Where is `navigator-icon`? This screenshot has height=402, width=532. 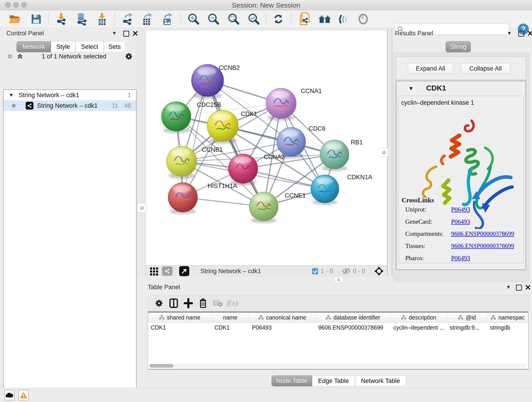
navigator-icon is located at coordinates (379, 271).